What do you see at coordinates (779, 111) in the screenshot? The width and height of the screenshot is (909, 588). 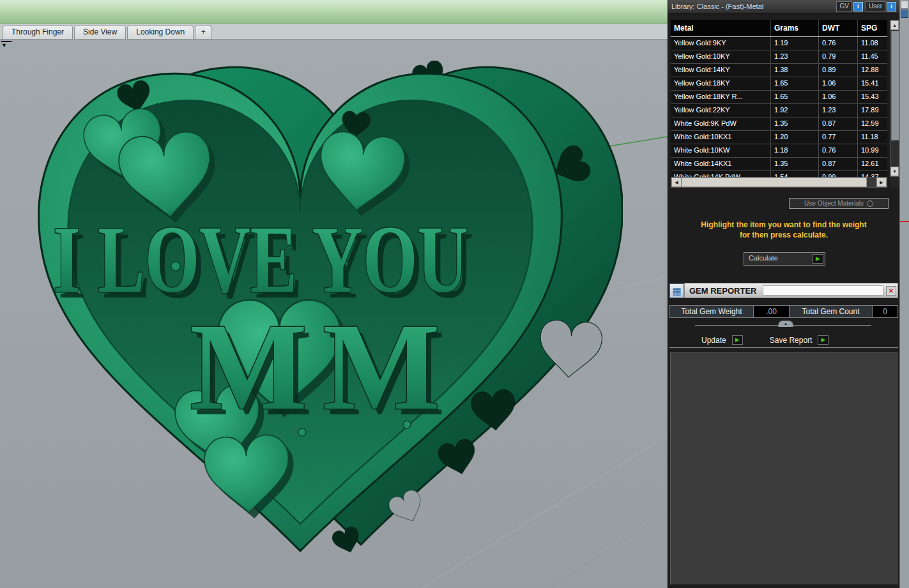 I see `metal-table-body: Yellow Gold:9KY 1.19 0.76 11.08 Yellow G…` at bounding box center [779, 111].